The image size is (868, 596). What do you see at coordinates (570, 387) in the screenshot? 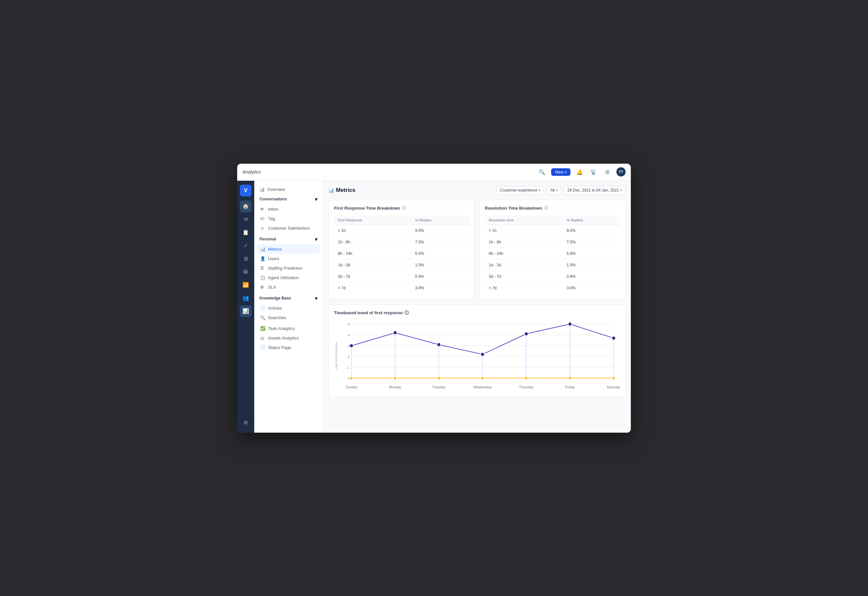
I see `svg-text: Friday` at bounding box center [570, 387].